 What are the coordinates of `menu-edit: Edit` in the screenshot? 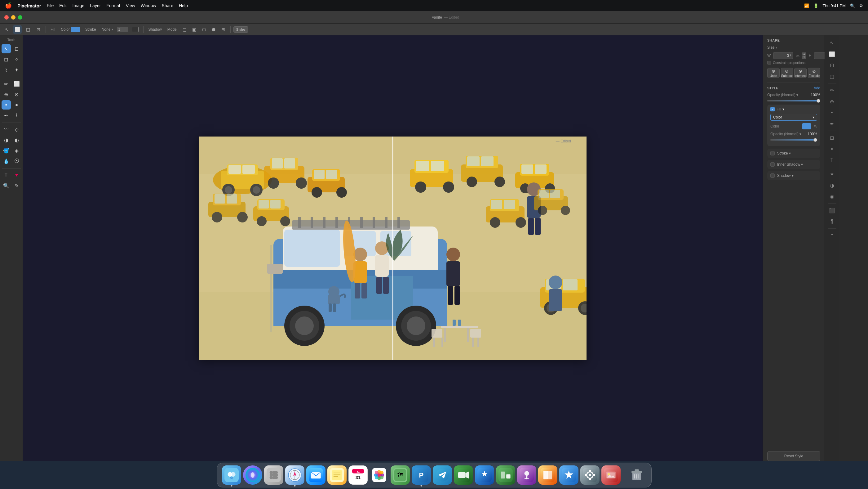 It's located at (63, 5).